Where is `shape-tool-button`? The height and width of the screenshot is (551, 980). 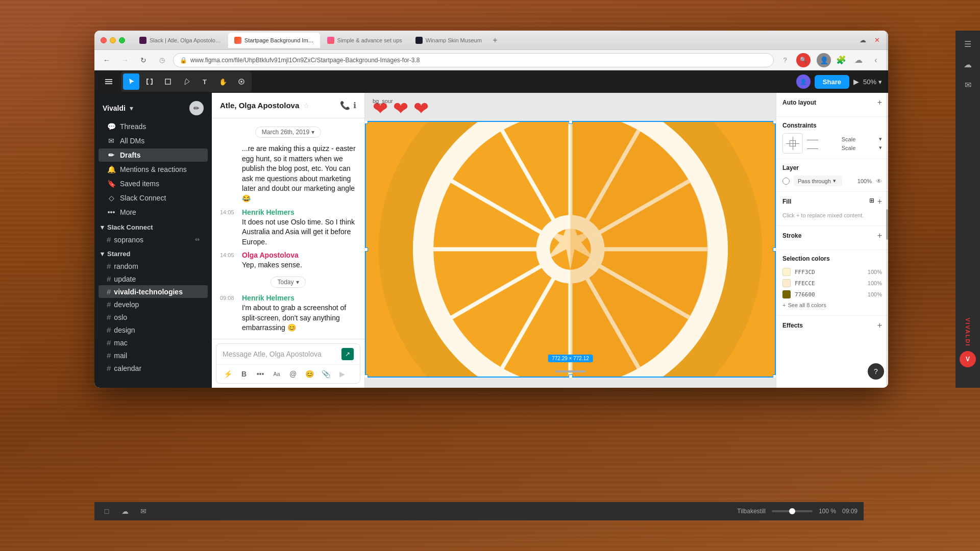
shape-tool-button is located at coordinates (168, 82).